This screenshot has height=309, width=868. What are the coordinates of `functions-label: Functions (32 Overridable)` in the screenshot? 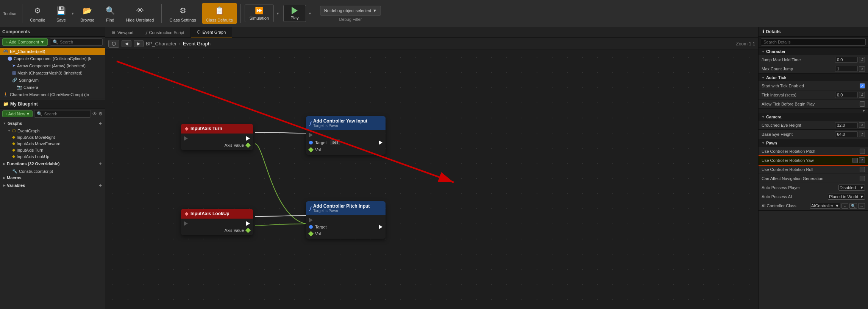 It's located at (33, 164).